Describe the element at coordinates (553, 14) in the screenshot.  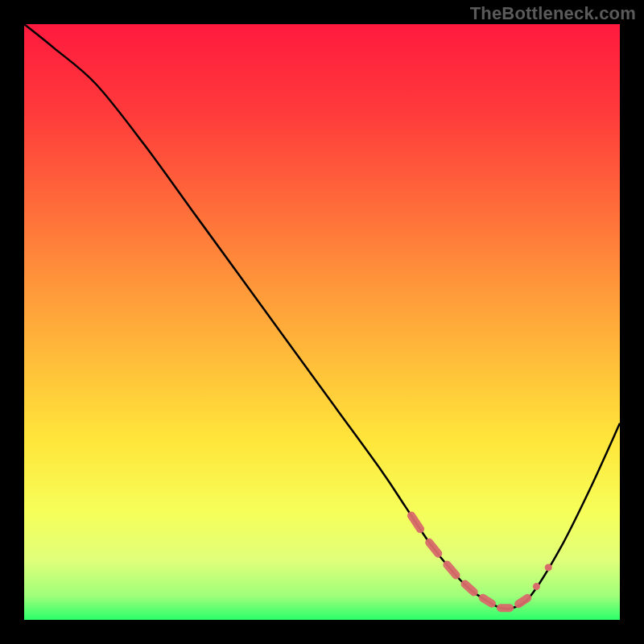
I see `attribution-label: TheBottleneck.com` at that location.